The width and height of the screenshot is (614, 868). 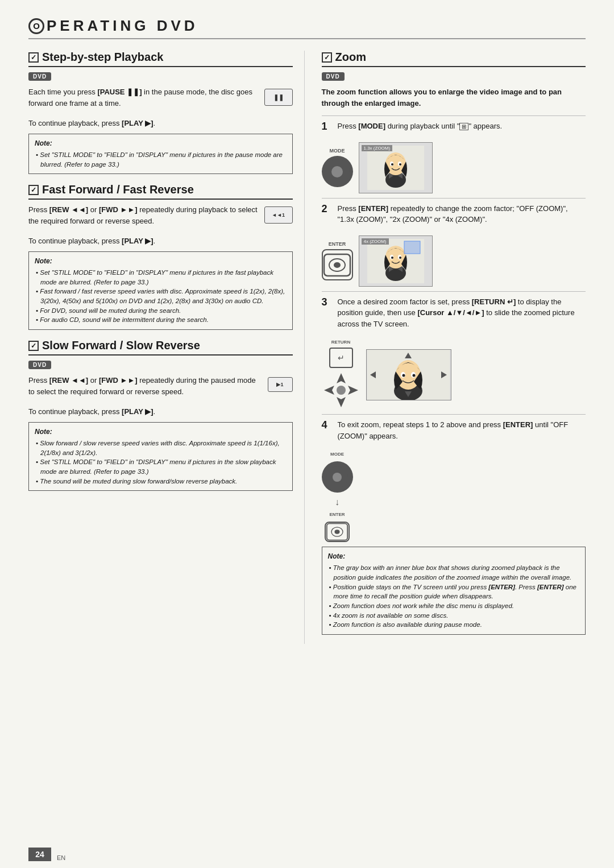 What do you see at coordinates (160, 415) in the screenshot?
I see `section-slow-forward: ✓ Slow Forward / Slow Reverse DVD Press …` at bounding box center [160, 415].